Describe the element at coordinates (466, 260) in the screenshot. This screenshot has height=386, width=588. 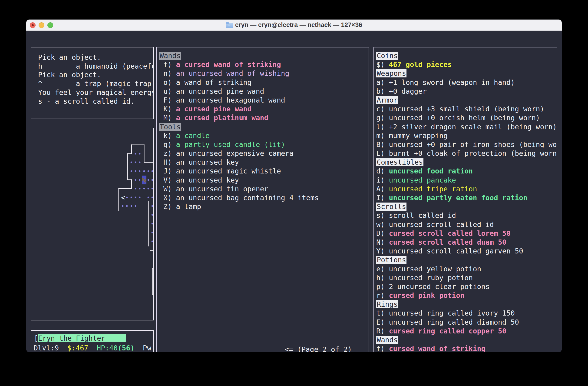
I see `menu-header: Potions` at that location.